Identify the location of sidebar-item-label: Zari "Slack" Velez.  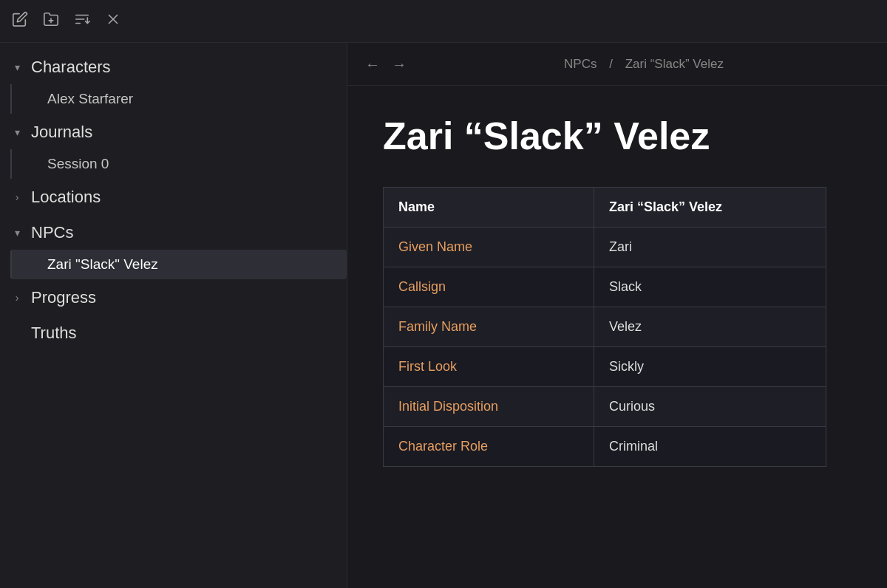
(103, 264).